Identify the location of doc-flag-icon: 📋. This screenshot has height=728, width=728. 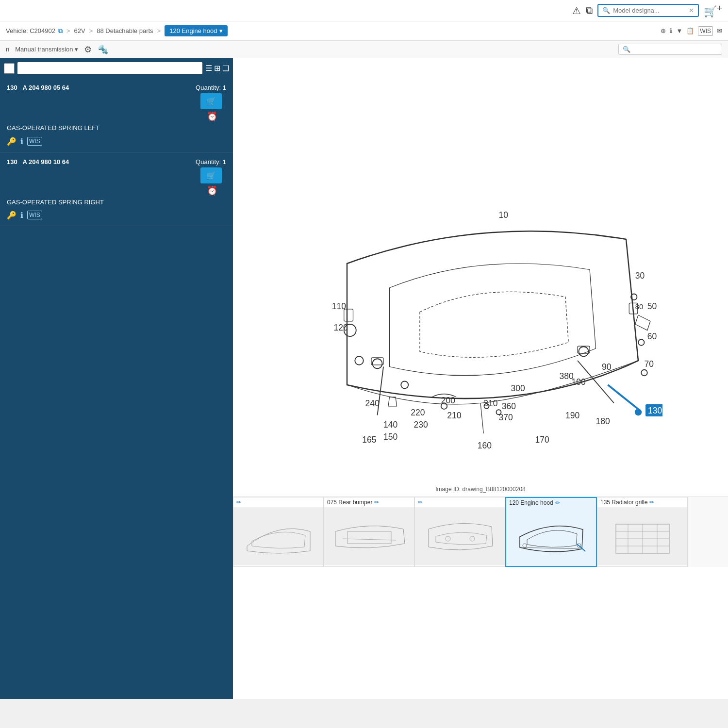
(690, 31).